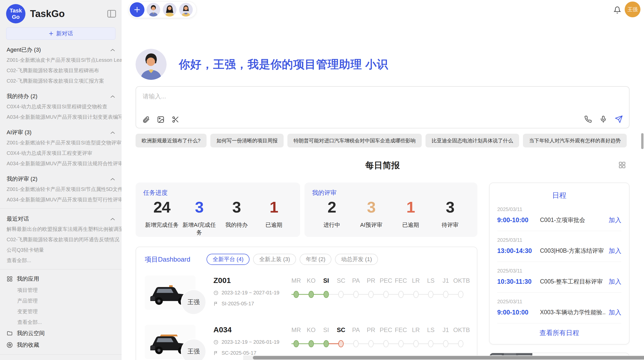 The height and width of the screenshot is (360, 644). What do you see at coordinates (22, 96) in the screenshot?
I see `section-title: 我的待办 (2)` at bounding box center [22, 96].